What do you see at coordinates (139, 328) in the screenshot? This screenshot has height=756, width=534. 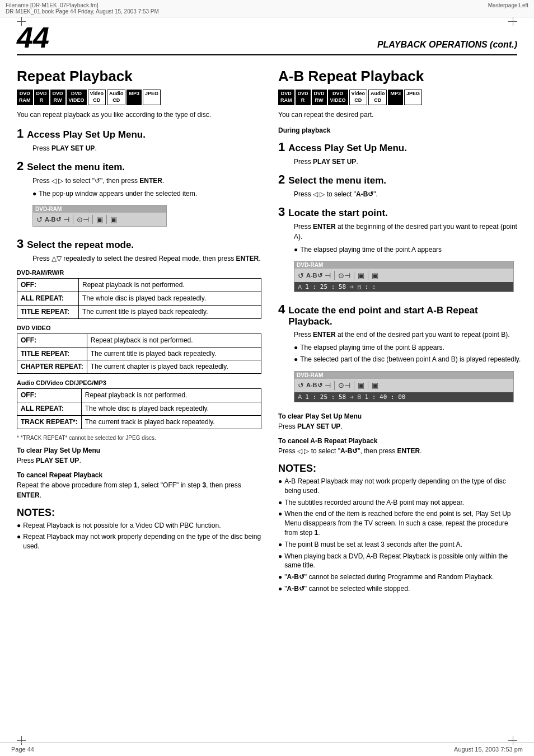 I see `dvdvideo-label: DVD VIDEO` at bounding box center [139, 328].